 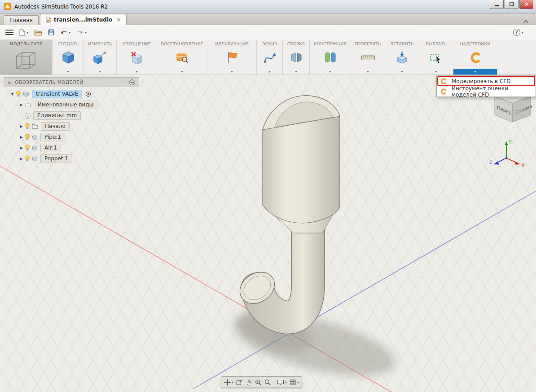 I want to click on tab-close-icon: ×, so click(x=119, y=20).